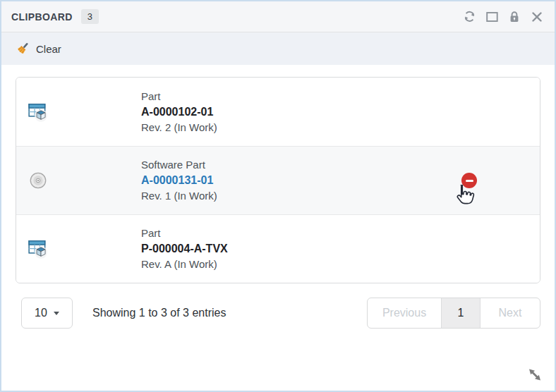  What do you see at coordinates (470, 180) in the screenshot?
I see `remove-from-clipboard-icon` at bounding box center [470, 180].